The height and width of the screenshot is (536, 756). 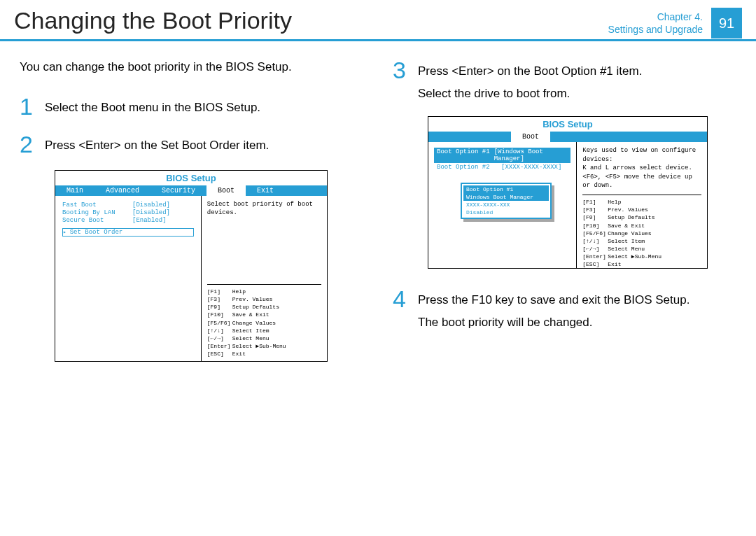 What do you see at coordinates (75, 190) in the screenshot?
I see `bios-tab-main: Main` at bounding box center [75, 190].